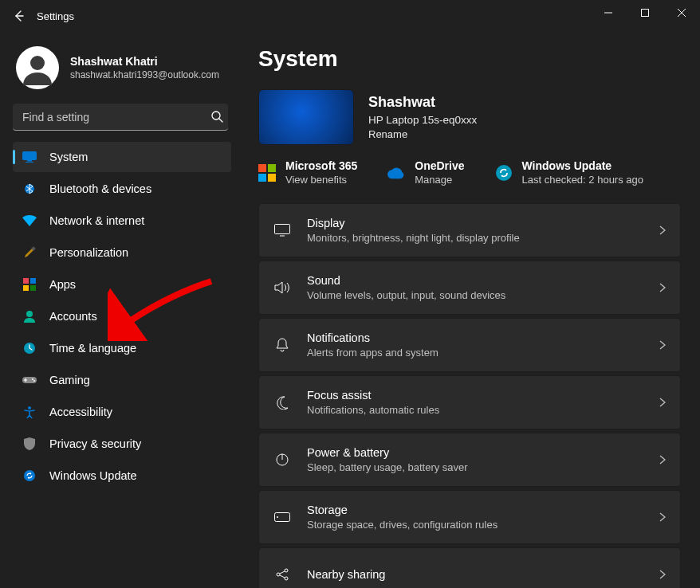 This screenshot has width=700, height=588. I want to click on sidebar-item-personalization: Personalization, so click(122, 253).